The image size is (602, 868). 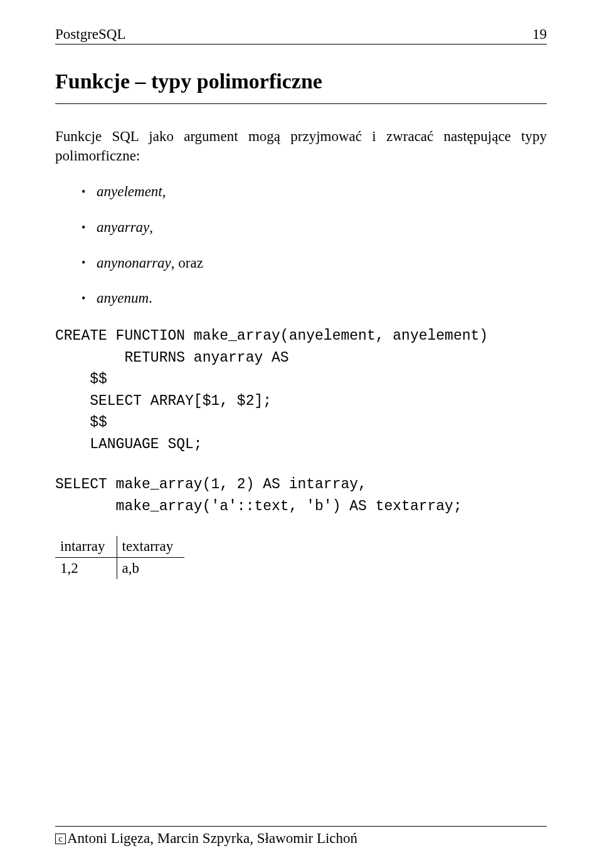 I want to click on table-header: intarray, so click(x=86, y=546).